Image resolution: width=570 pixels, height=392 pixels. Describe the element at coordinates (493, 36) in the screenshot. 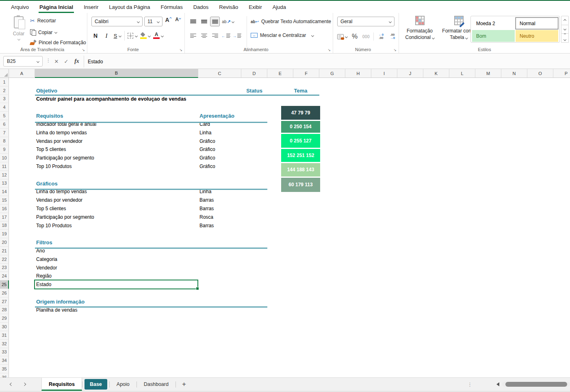

I see `style-item-bom: Bom` at that location.